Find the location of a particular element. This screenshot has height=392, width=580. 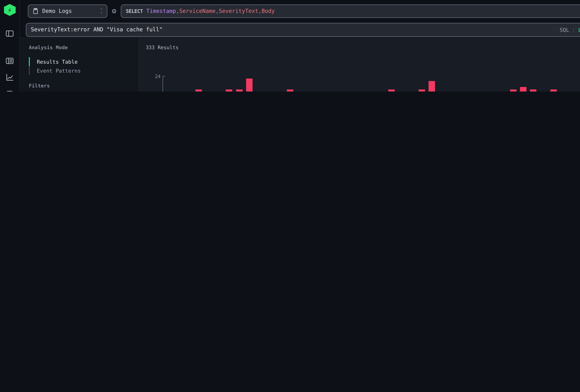

select-updown-icon: ⌃⌄ is located at coordinates (101, 11).